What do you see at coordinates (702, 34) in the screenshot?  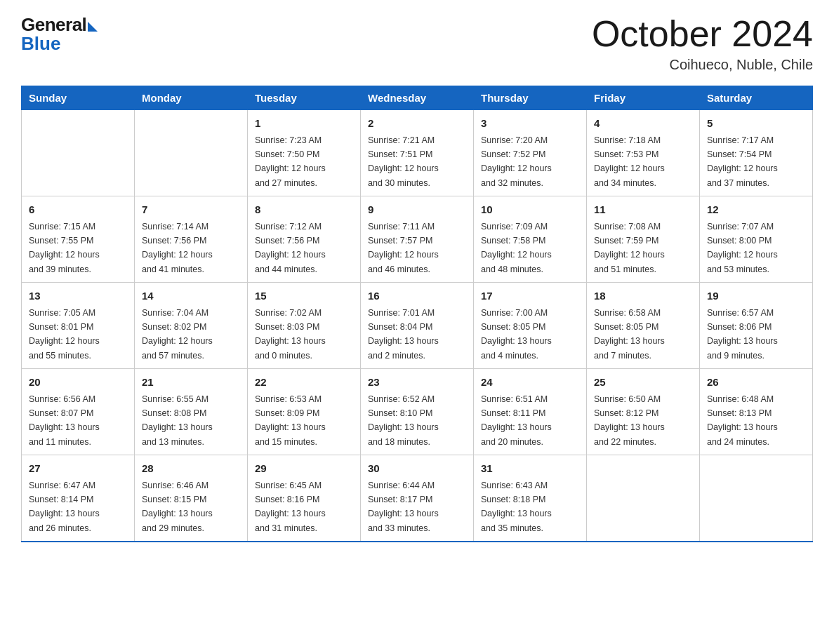 I see `month-title: October 2024` at bounding box center [702, 34].